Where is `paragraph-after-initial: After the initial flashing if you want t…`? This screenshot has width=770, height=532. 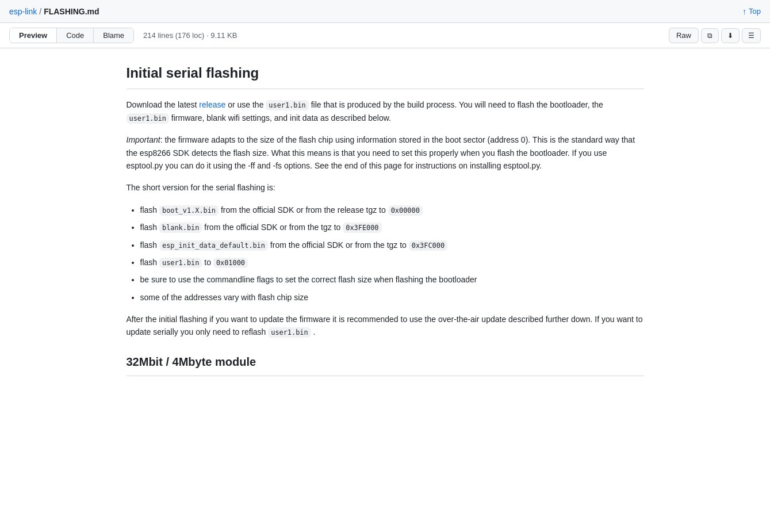 paragraph-after-initial: After the initial flashing if you want t… is located at coordinates (385, 326).